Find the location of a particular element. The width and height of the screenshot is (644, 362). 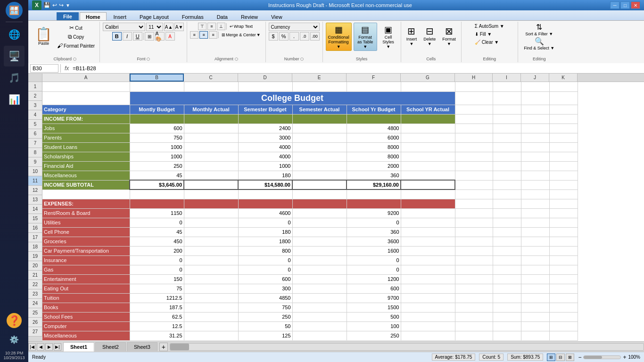

formula-input is located at coordinates (357, 68).